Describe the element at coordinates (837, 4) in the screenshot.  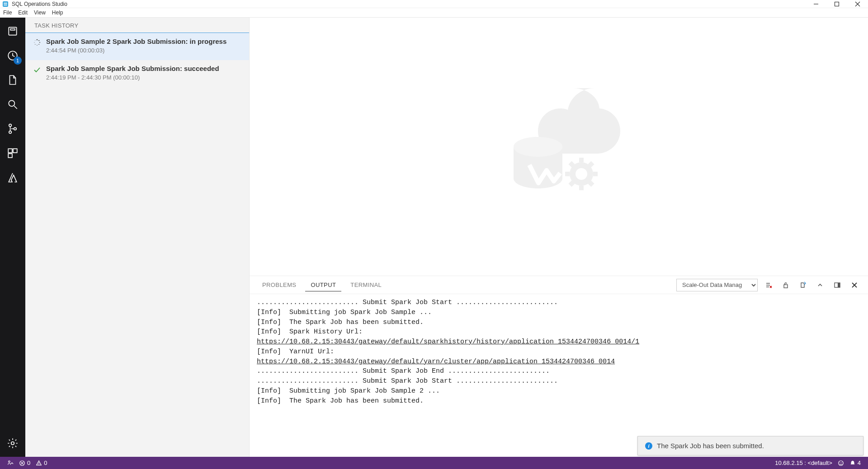
I see `window-controls` at that location.